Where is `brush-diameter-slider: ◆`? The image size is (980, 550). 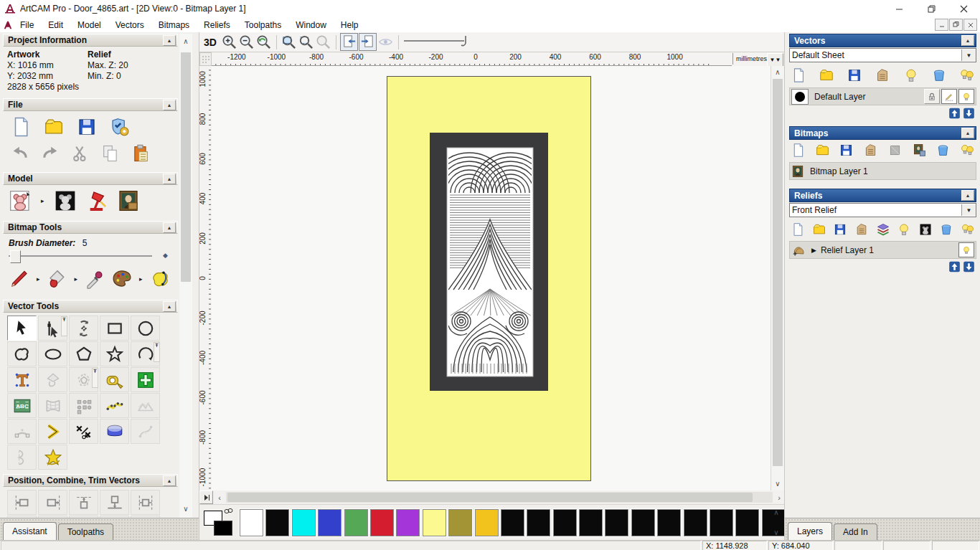
brush-diameter-slider: ◆ is located at coordinates (90, 256).